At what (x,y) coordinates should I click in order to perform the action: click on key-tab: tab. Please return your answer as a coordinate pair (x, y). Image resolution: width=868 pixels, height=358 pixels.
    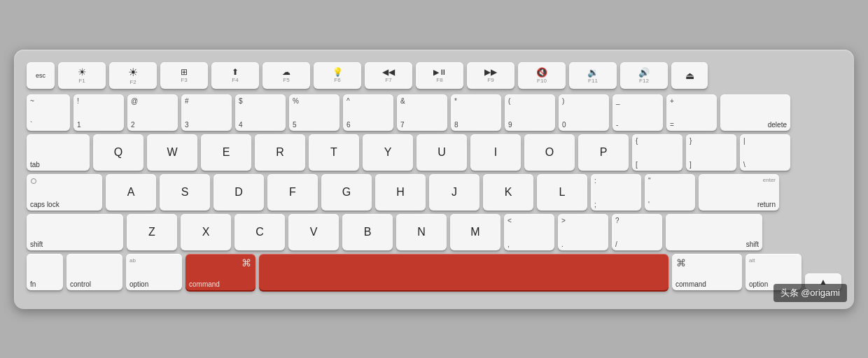
    Looking at the image, I should click on (58, 152).